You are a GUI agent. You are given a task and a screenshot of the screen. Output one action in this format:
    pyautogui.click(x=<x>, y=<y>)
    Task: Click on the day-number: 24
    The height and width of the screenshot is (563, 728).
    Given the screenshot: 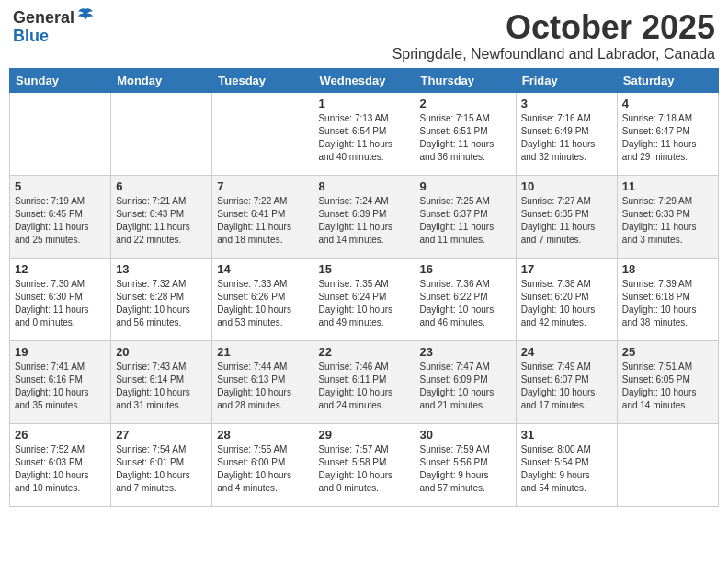 What is the action you would take?
    pyautogui.click(x=566, y=351)
    